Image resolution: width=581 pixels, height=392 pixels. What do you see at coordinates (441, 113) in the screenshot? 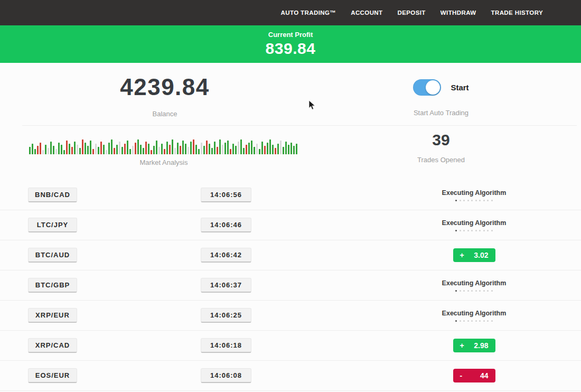
I see `auto-trading-label: Start Auto Trading` at bounding box center [441, 113].